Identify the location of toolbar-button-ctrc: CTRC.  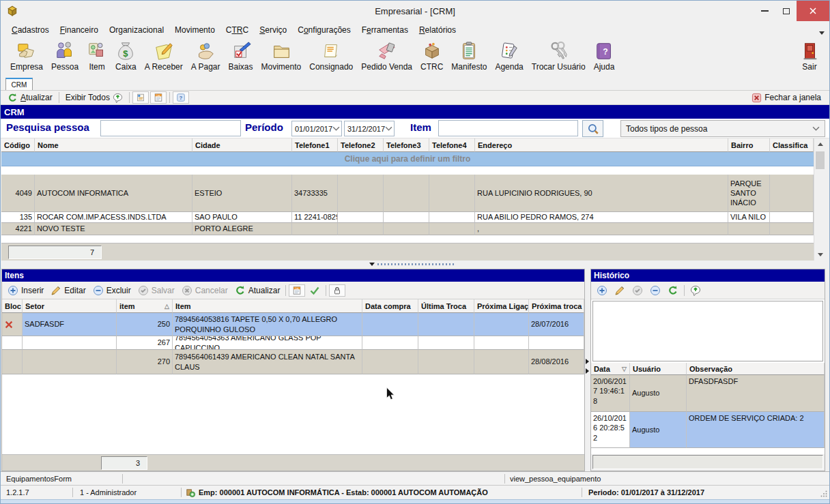
(431, 56).